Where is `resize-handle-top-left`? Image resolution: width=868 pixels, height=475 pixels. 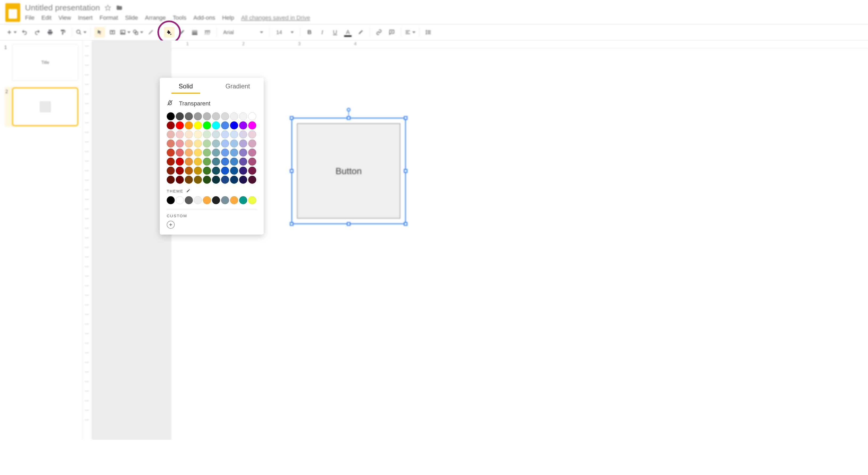
resize-handle-top-left is located at coordinates (292, 118).